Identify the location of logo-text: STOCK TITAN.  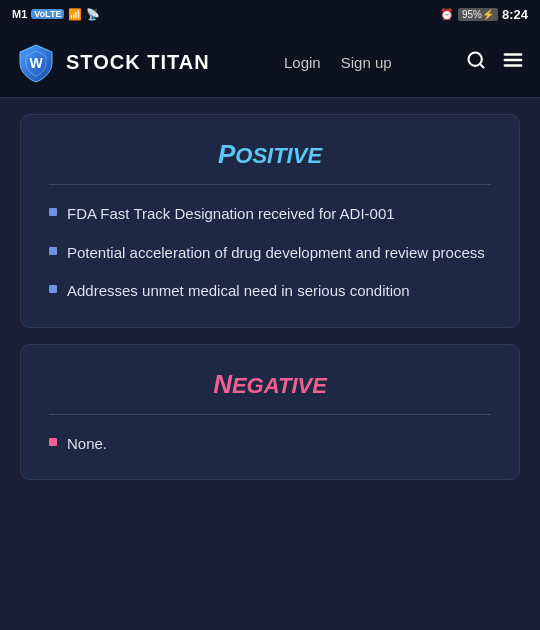
(138, 62).